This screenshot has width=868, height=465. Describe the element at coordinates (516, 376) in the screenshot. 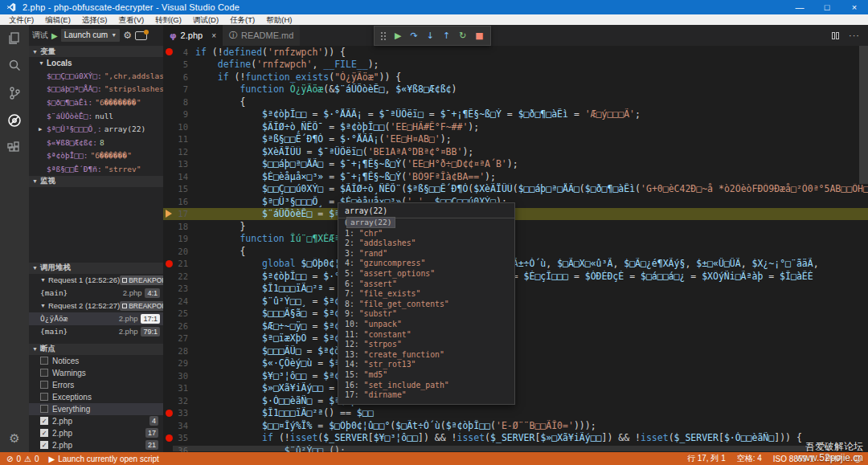

I see `code-line: 30 $¥□³¦ô□□ = $ª¢òþÎ□□(` at that location.